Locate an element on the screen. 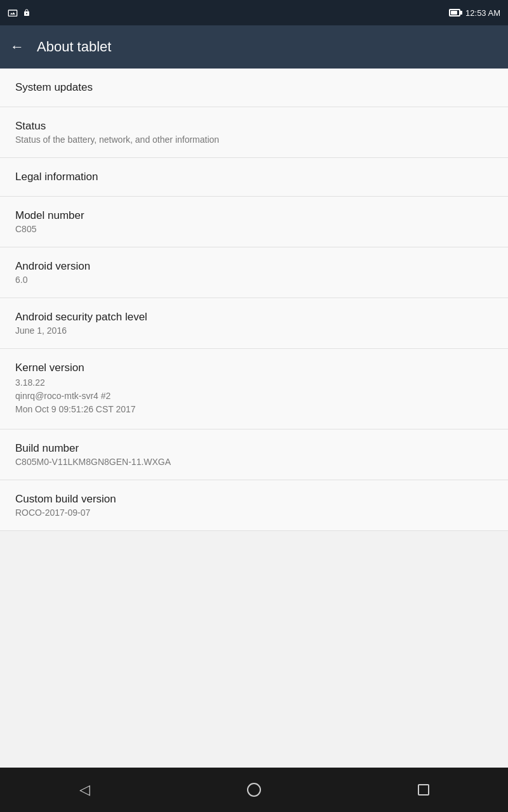 This screenshot has width=508, height=812. settings-item-android-security-patch: Android security patch levelJune 1, 2016 is located at coordinates (254, 324).